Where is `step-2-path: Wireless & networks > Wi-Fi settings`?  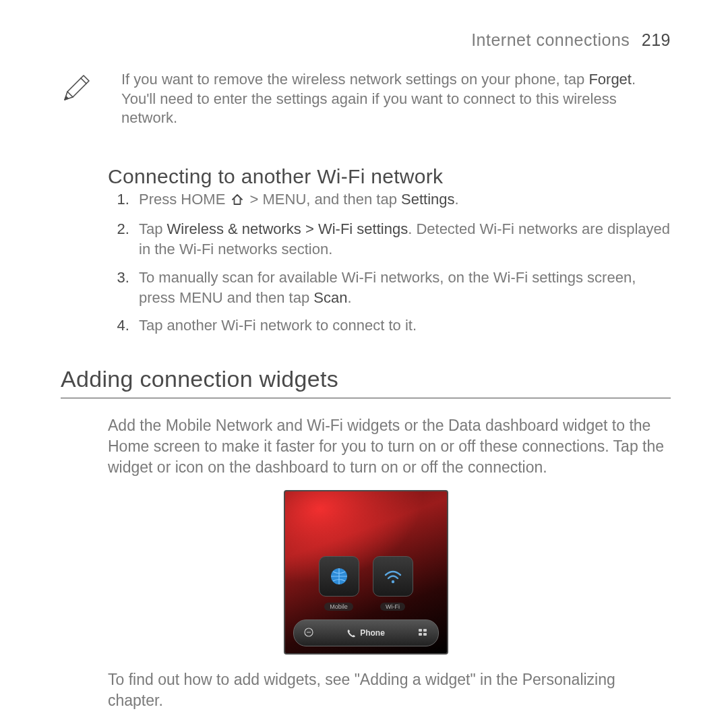 step-2-path: Wireless & networks > Wi-Fi settings is located at coordinates (288, 229).